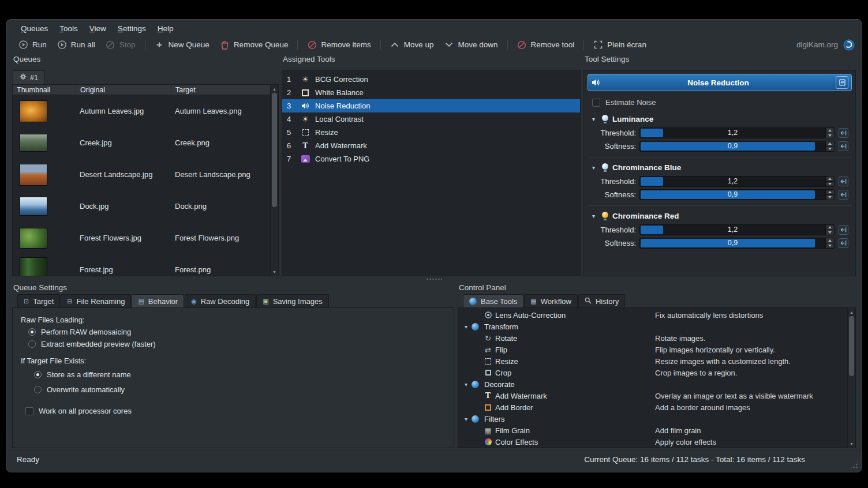  I want to click on tree-item-add-border: Add Border Add a border around images, so click(653, 407).